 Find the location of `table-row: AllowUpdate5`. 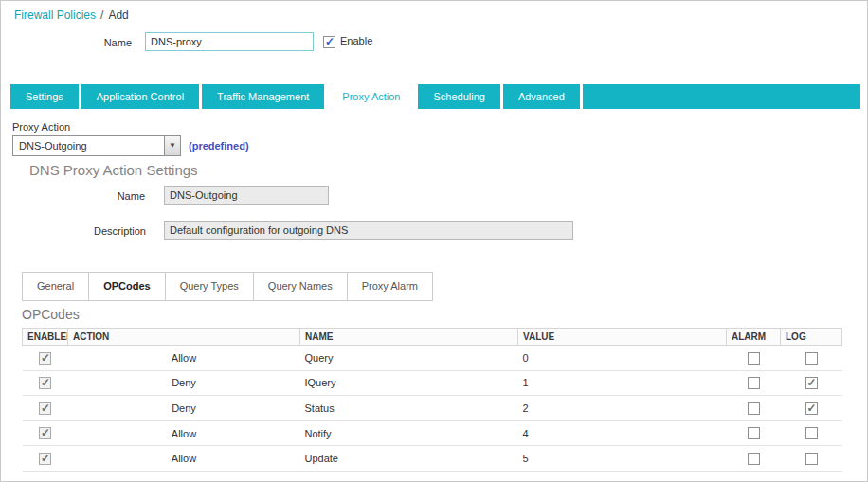

table-row: AllowUpdate5 is located at coordinates (432, 458).